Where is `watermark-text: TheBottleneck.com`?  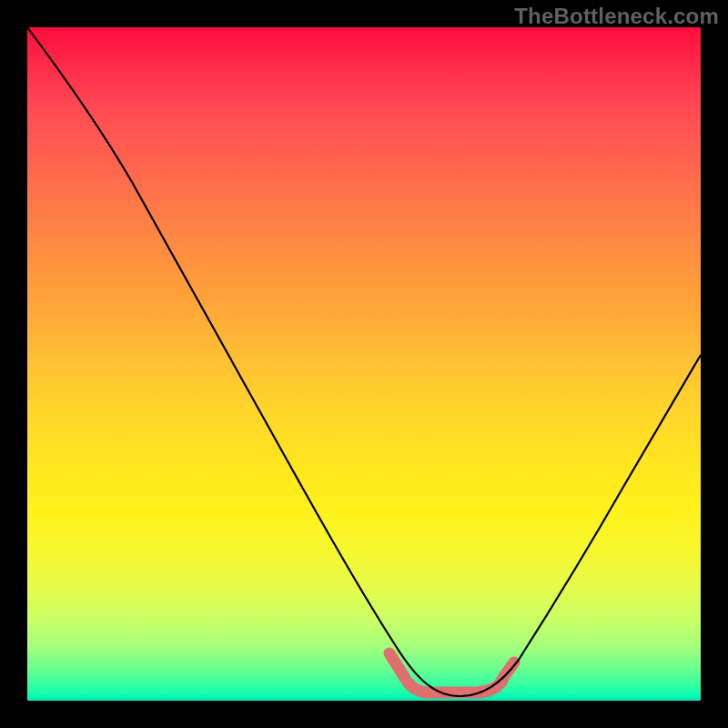 watermark-text: TheBottleneck.com is located at coordinates (617, 16).